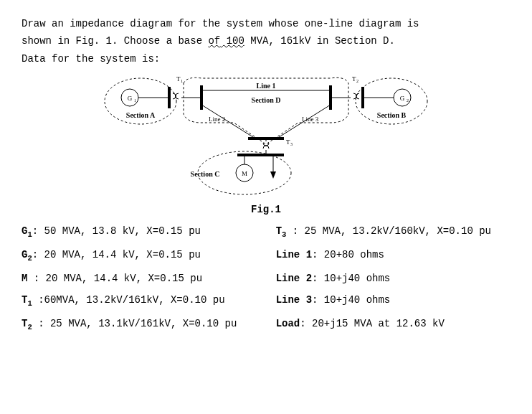  What do you see at coordinates (214, 41) in the screenshot?
I see `prompt-of: of` at bounding box center [214, 41].